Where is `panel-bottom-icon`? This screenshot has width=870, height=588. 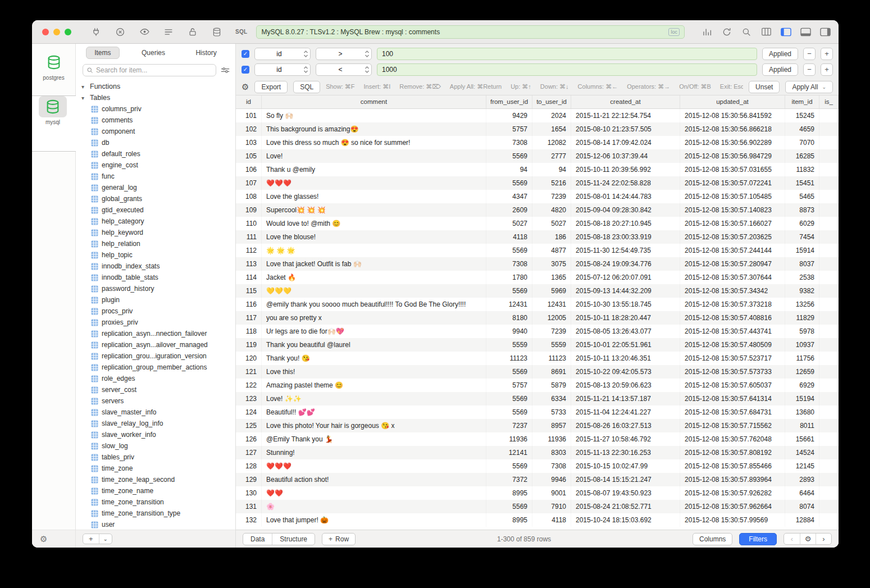 panel-bottom-icon is located at coordinates (805, 32).